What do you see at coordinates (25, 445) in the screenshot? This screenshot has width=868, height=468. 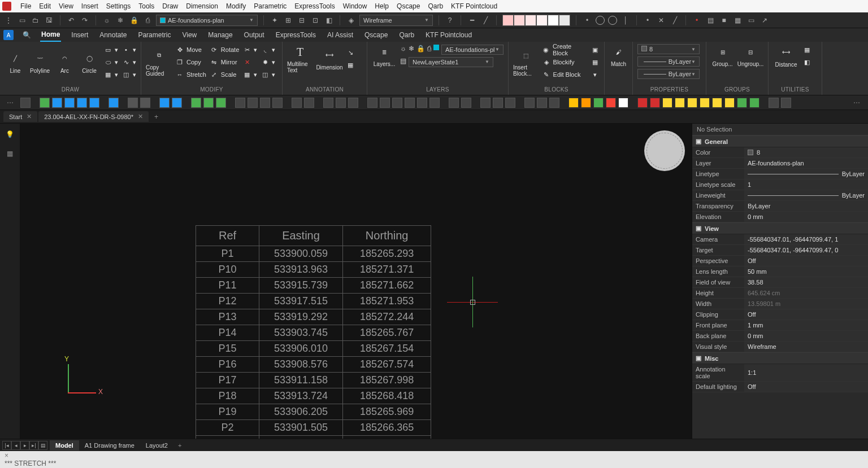 I see `next-icon: ▸` at bounding box center [25, 445].